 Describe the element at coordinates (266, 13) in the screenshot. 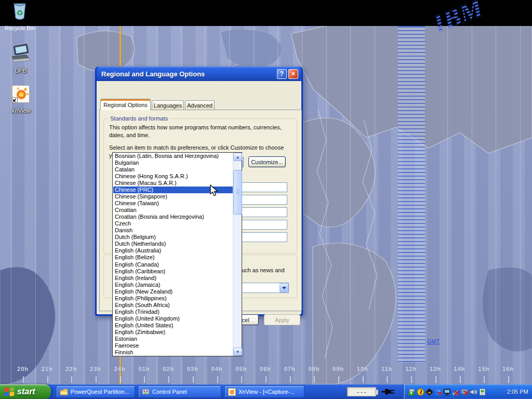

I see `wallpaper-top-bar: IBM` at that location.